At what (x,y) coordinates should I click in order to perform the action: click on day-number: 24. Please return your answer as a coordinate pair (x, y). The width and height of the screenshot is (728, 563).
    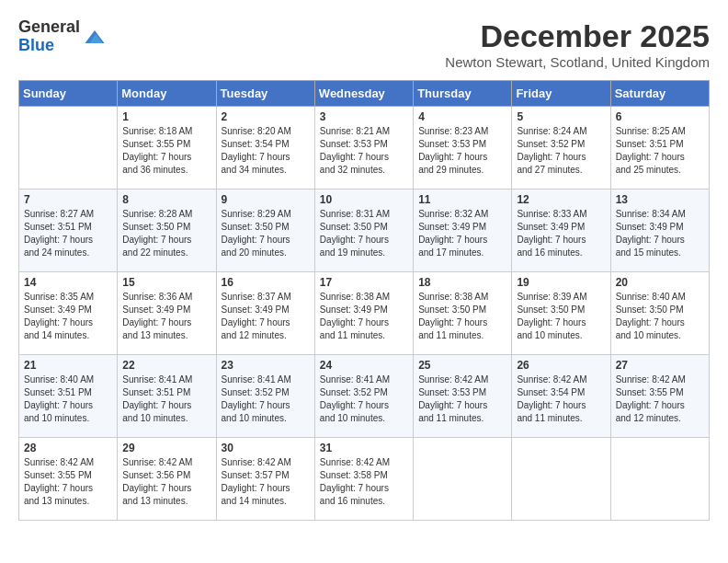
    Looking at the image, I should click on (364, 365).